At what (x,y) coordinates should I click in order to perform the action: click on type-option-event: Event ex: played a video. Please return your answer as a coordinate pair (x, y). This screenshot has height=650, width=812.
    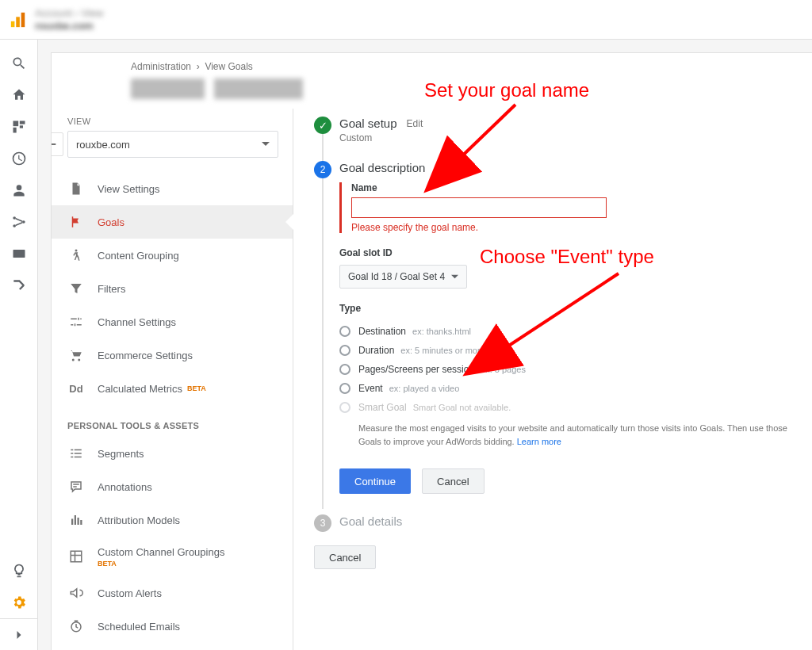
    Looking at the image, I should click on (564, 388).